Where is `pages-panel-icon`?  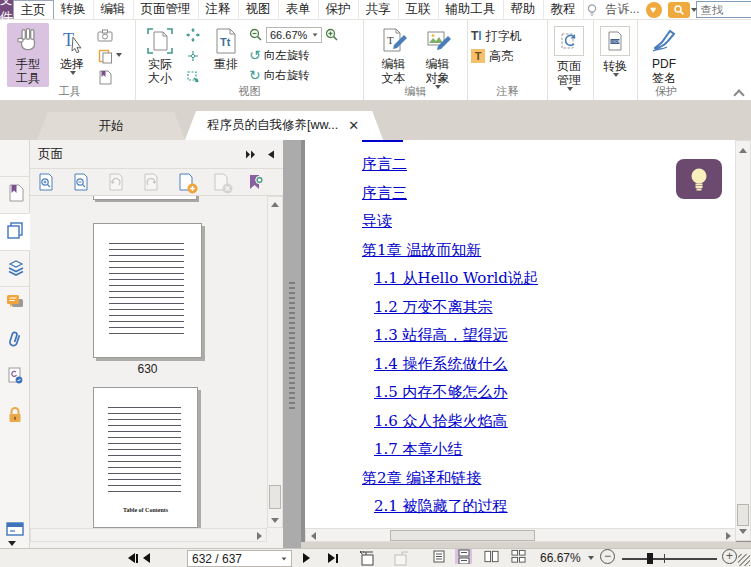 pages-panel-icon is located at coordinates (15, 230).